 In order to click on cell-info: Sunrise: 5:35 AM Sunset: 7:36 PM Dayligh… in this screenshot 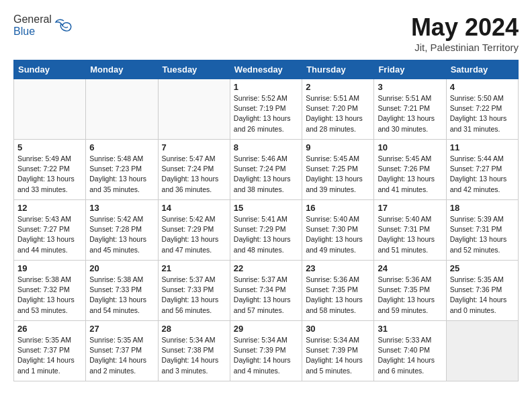, I will do `click(482, 295)`.